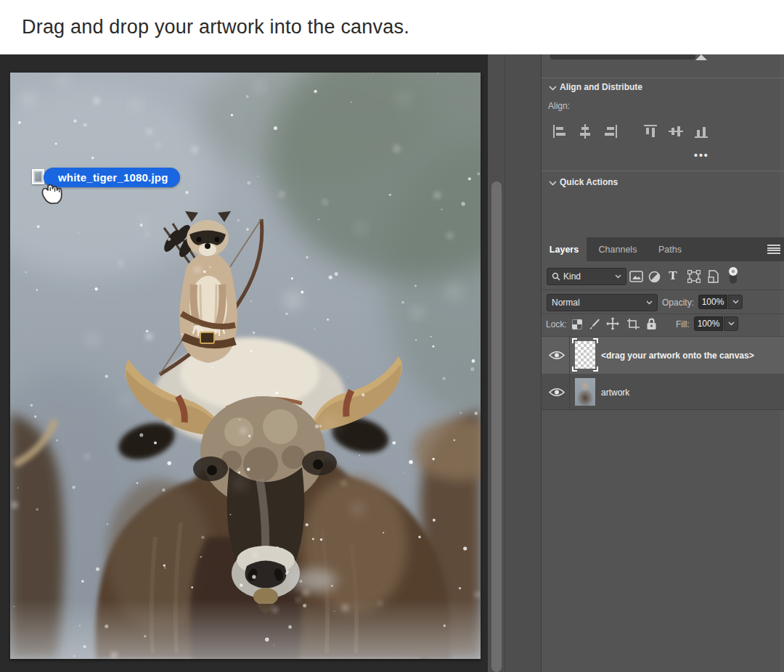  What do you see at coordinates (663, 392) in the screenshot?
I see `layer-row-artwork: artwork` at bounding box center [663, 392].